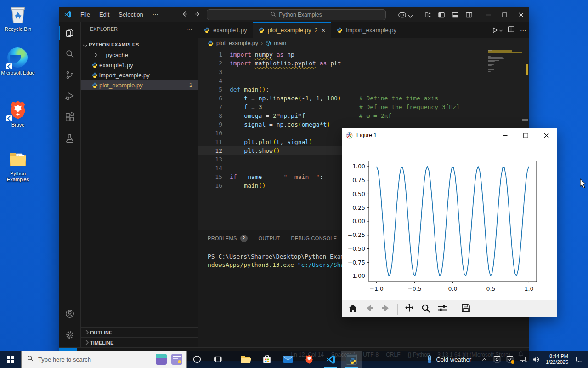  What do you see at coordinates (70, 54) in the screenshot?
I see `search-icon` at bounding box center [70, 54].